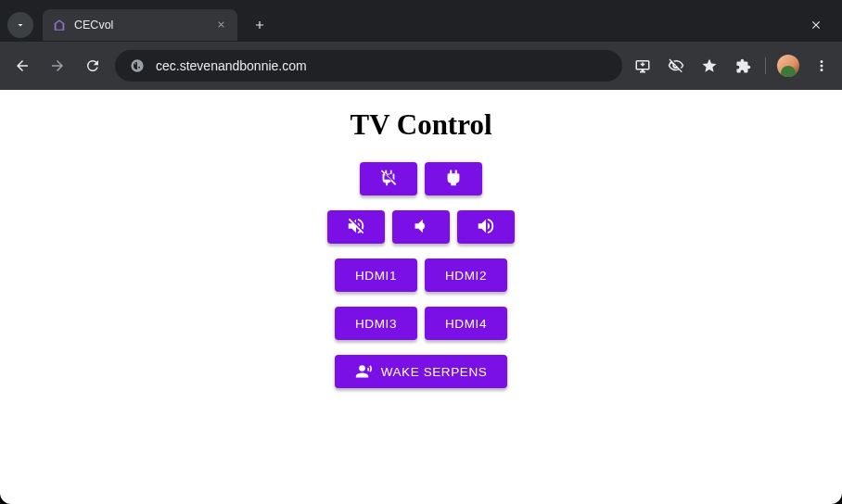 This screenshot has height=504, width=842. Describe the element at coordinates (466, 276) in the screenshot. I see `hdmi2-label: HDMI2` at that location.